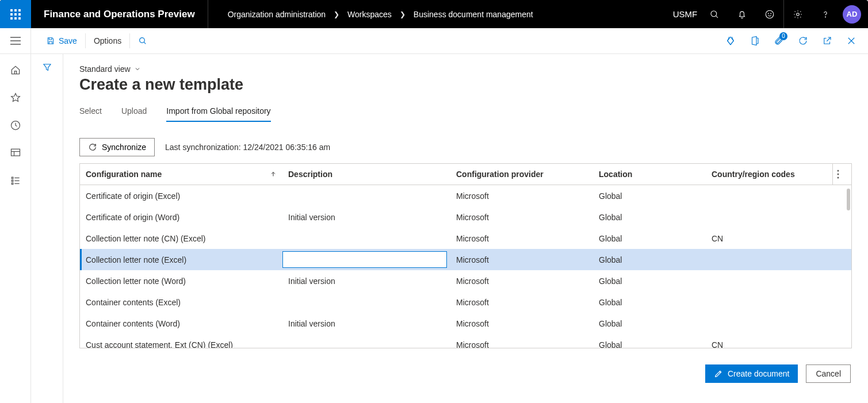  I want to click on app-title: Finance and Operations Preview, so click(120, 14).